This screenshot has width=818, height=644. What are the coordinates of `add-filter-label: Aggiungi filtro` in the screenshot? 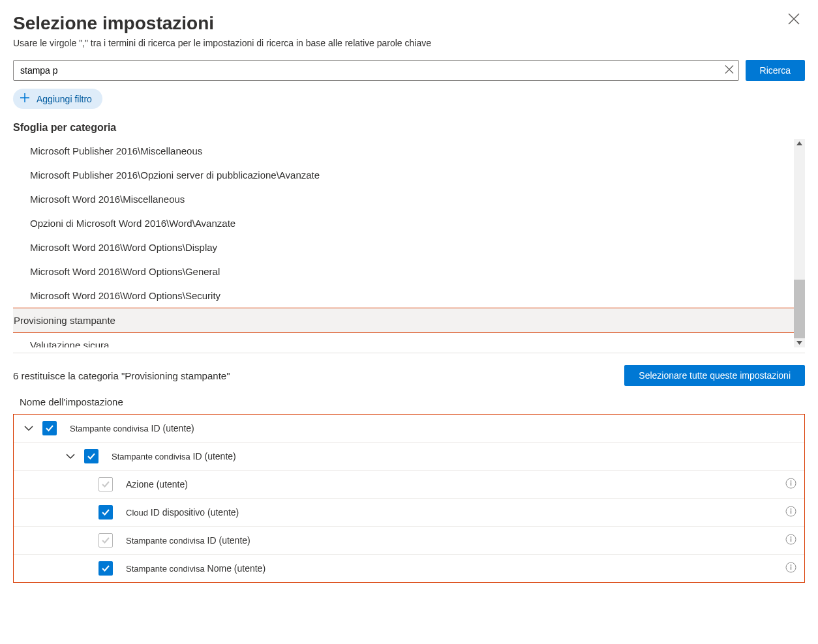 It's located at (64, 99).